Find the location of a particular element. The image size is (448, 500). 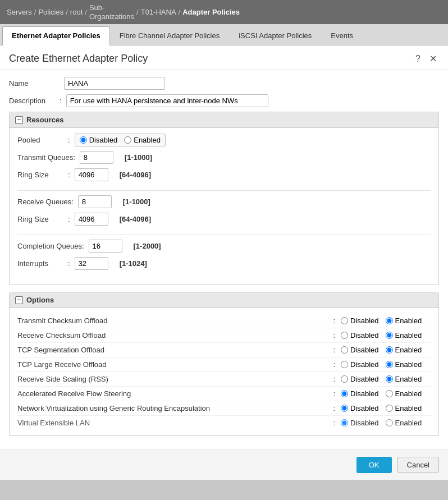

vxlan-disabled-radio is located at coordinates (345, 423).